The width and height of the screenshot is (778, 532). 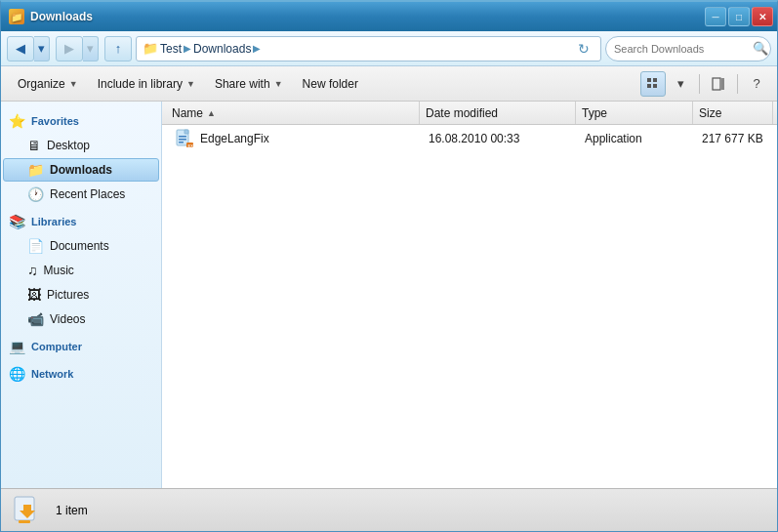 What do you see at coordinates (146, 84) in the screenshot?
I see `include-library-button: Include in library ▼` at bounding box center [146, 84].